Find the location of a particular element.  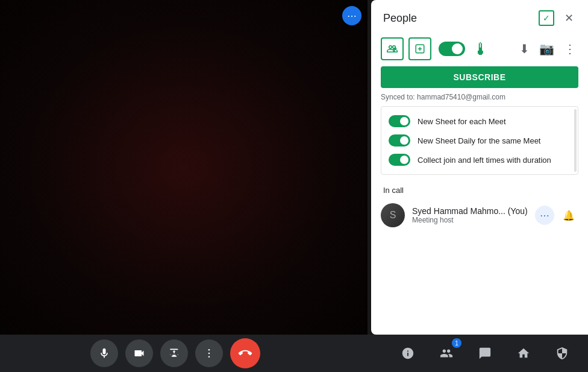

main-toggle is located at coordinates (452, 49).